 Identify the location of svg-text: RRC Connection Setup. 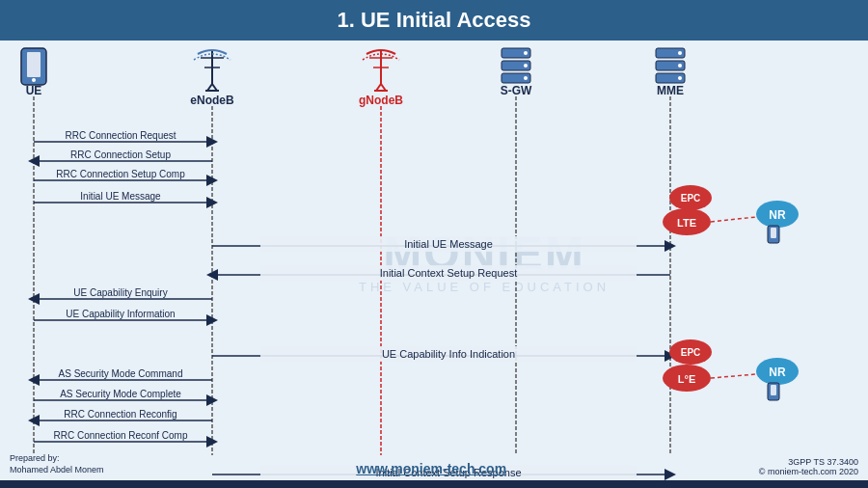
(121, 154).